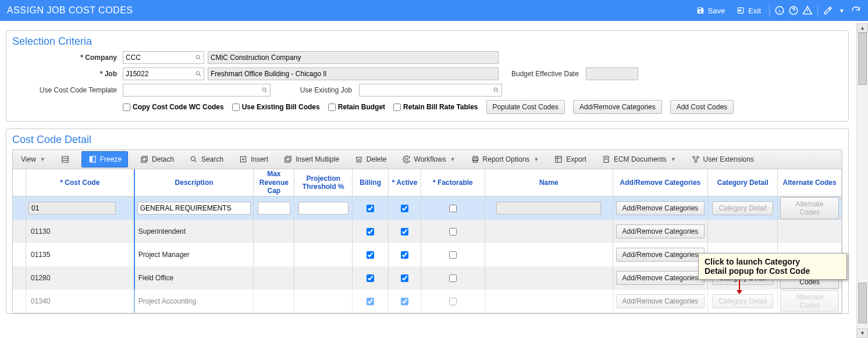  I want to click on alert-icon, so click(807, 10).